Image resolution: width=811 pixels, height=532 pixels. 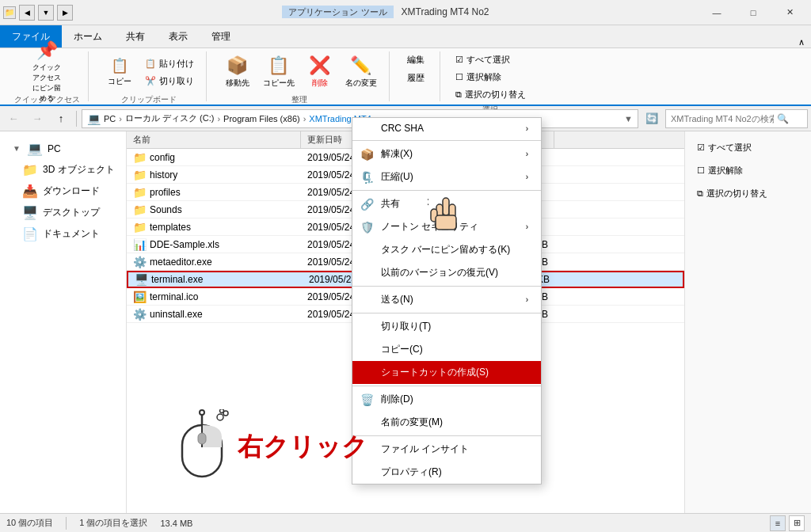 What do you see at coordinates (447, 472) in the screenshot?
I see `ctx-item-properties: プロパティ(R)` at bounding box center [447, 472].